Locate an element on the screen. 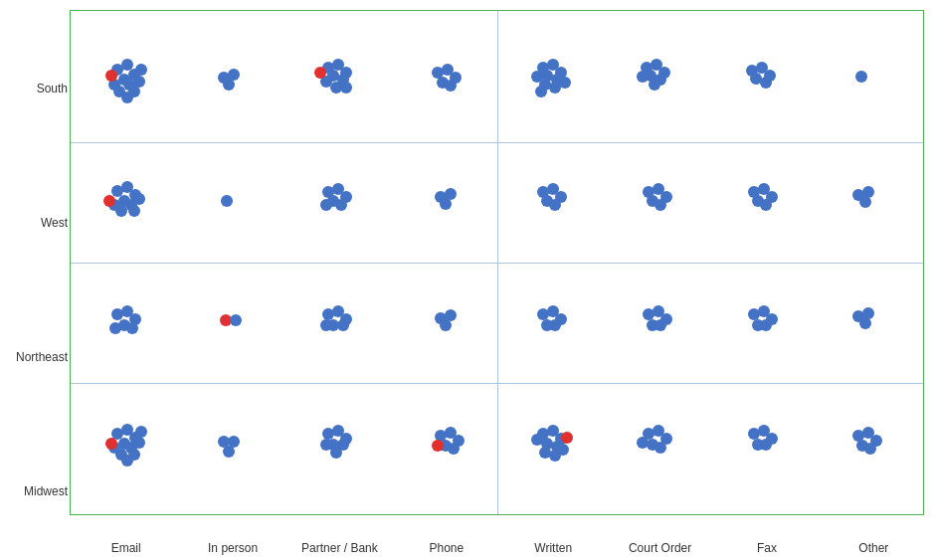 The width and height of the screenshot is (934, 560). x-label-phone: Phone is located at coordinates (446, 548).